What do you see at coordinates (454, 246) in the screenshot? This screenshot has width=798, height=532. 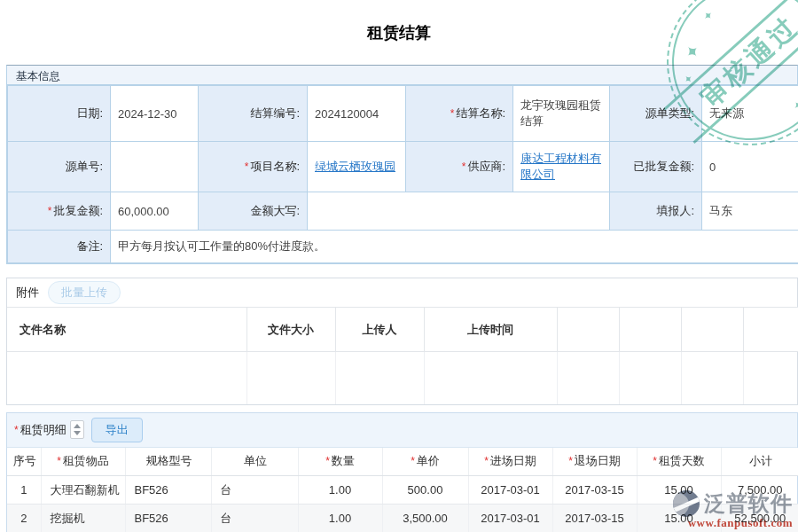 I see `remark-value: 甲方每月按认可工作量的80%付进度款。` at bounding box center [454, 246].